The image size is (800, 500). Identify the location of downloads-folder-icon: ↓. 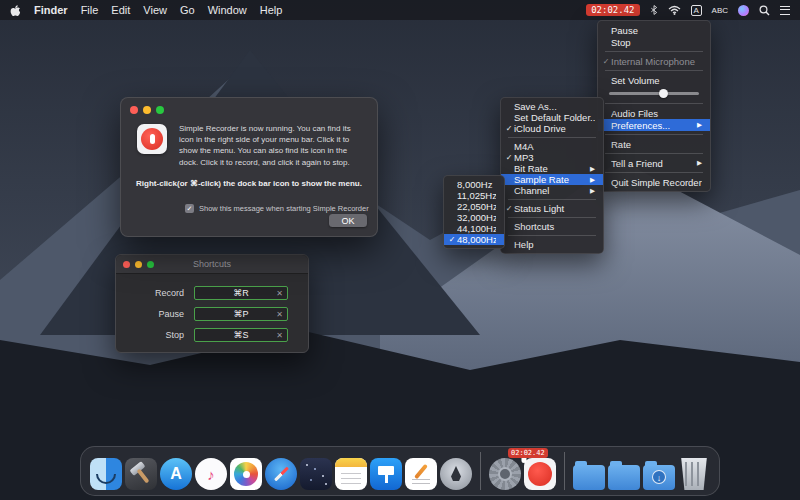
(659, 478).